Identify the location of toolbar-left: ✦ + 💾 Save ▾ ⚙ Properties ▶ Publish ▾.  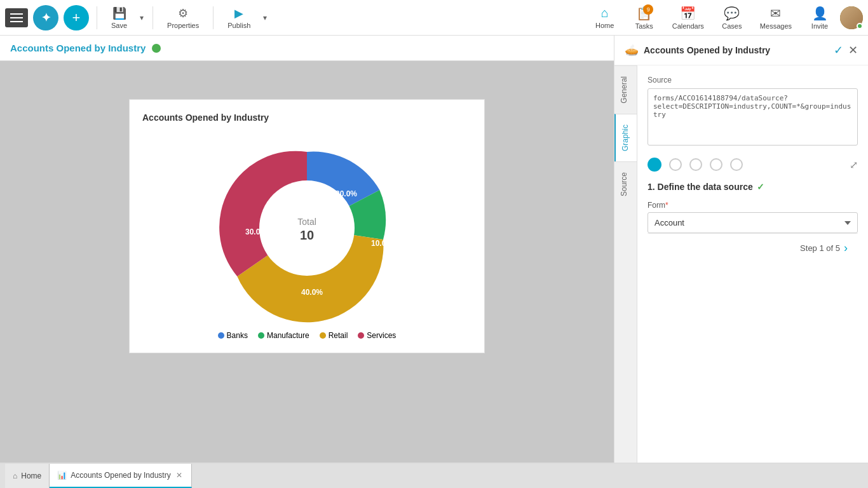
(295, 18).